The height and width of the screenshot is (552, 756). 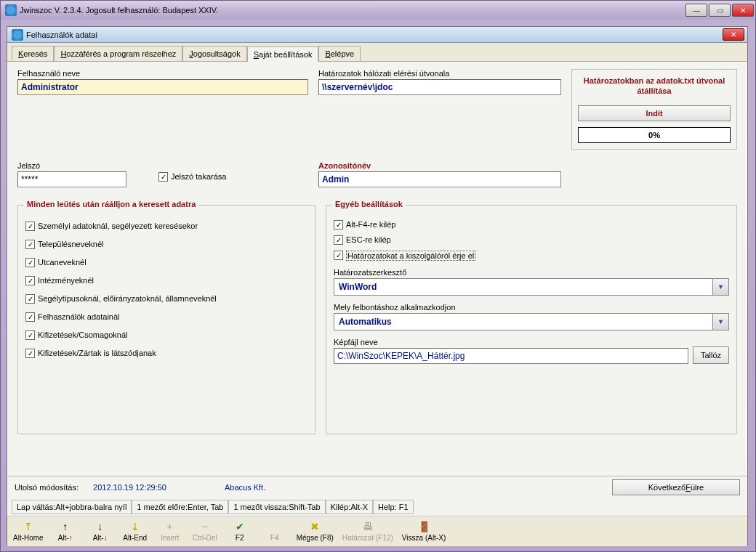 I want to click on toolbar-icon: ⤒, so click(x=28, y=527).